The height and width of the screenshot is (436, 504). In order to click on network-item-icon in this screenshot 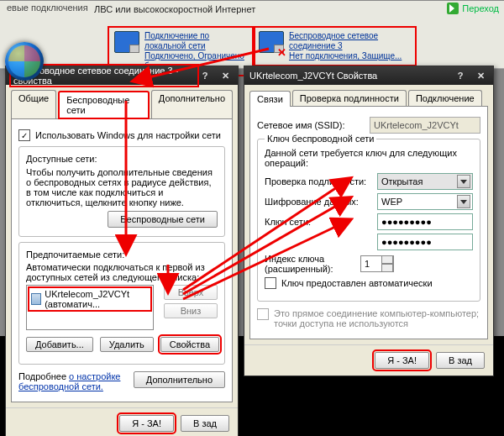, I will do `click(36, 299)`.